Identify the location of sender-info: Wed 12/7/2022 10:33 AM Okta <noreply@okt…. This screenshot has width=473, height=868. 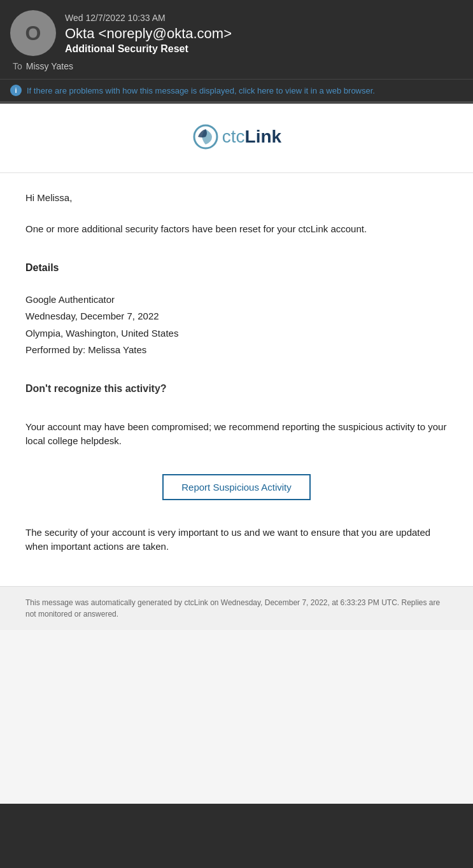
(148, 32).